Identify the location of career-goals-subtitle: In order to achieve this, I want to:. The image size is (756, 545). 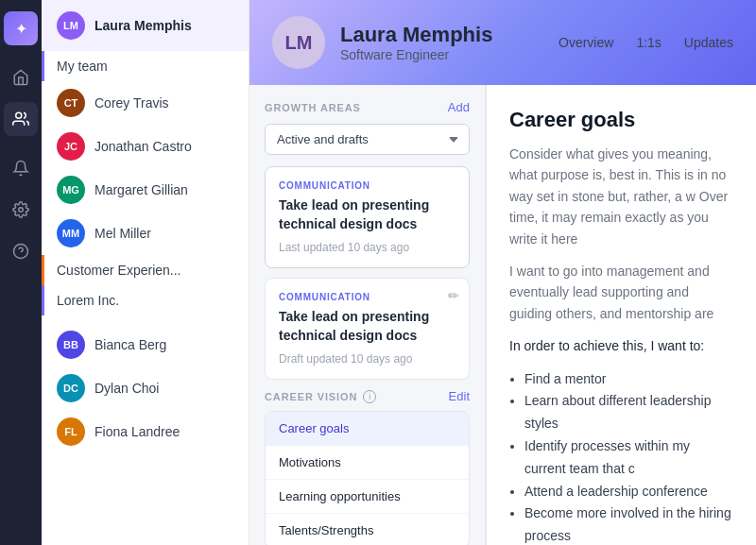
(622, 346).